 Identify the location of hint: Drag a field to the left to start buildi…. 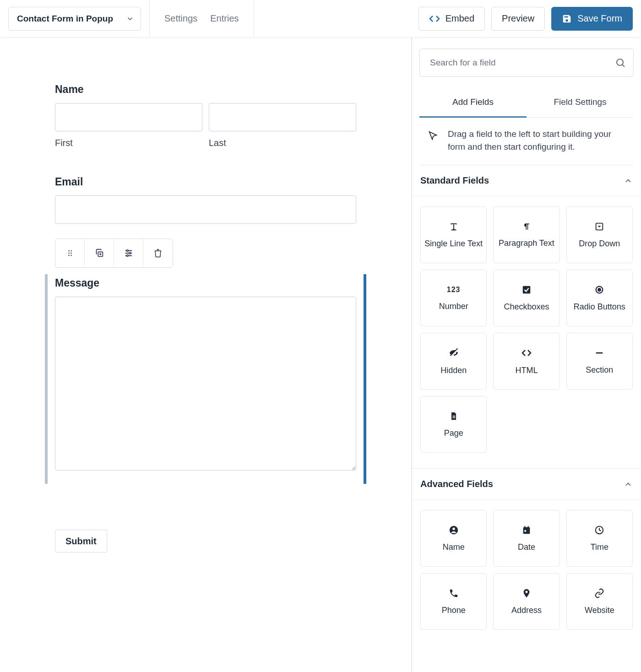
(527, 141).